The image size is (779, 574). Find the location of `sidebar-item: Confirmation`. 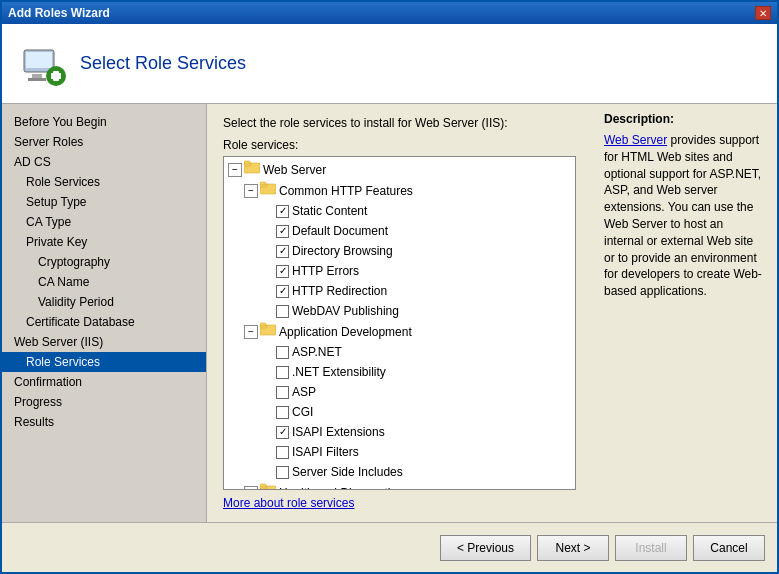

sidebar-item: Confirmation is located at coordinates (104, 382).